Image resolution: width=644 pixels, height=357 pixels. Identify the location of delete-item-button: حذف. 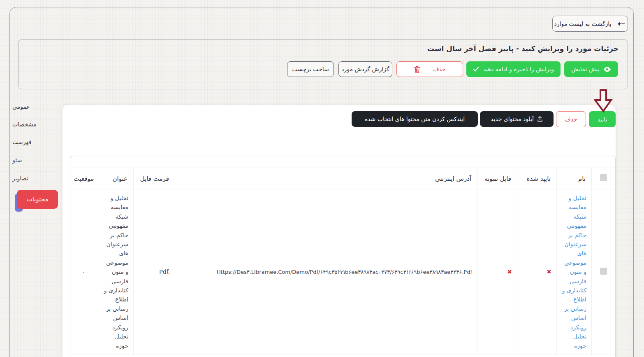
(430, 69).